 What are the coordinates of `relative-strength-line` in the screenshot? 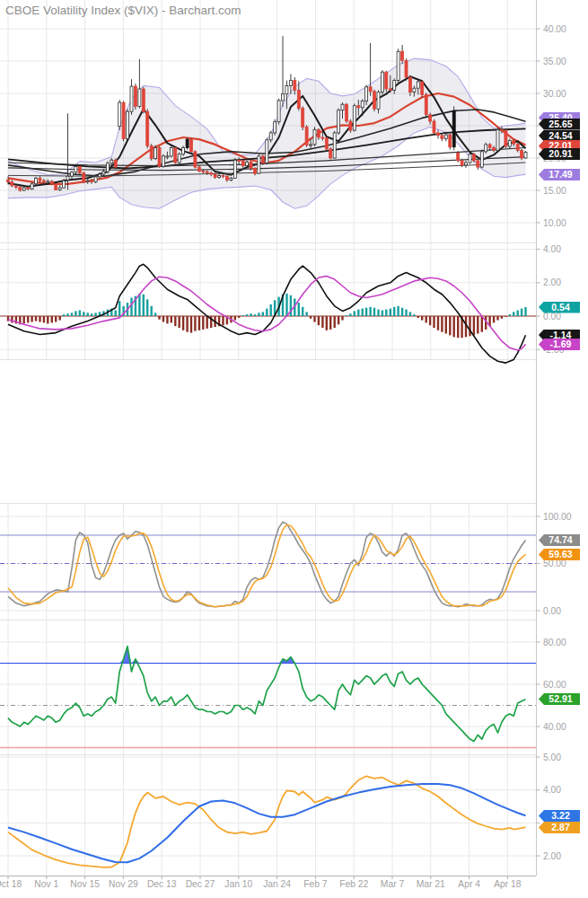 It's located at (268, 697).